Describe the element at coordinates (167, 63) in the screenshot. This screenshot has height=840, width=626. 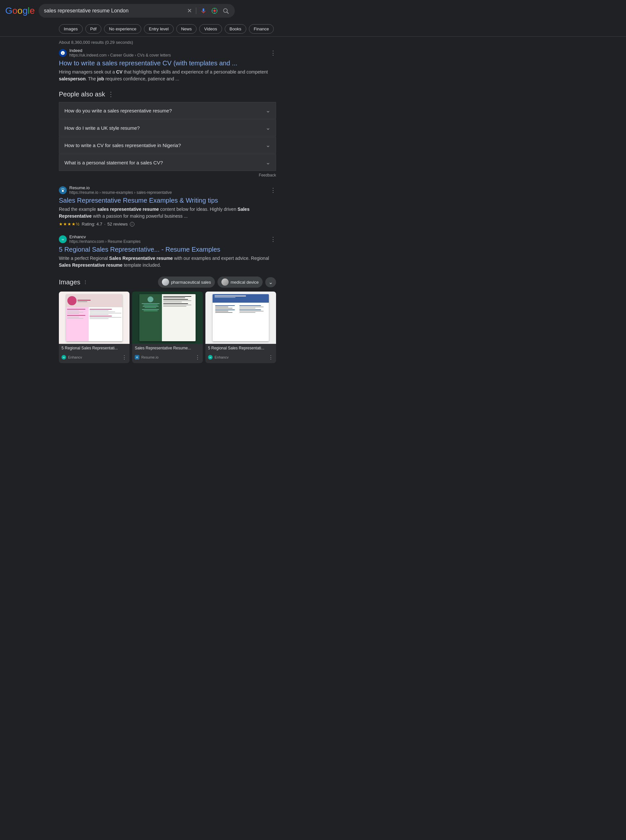
I see `indeed-result-link: How to write a sales representative CV (…` at that location.